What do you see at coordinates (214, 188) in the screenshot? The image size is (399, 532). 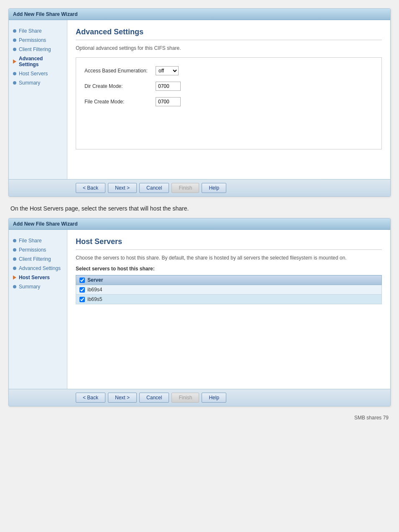 I see `wizard1-help-button: Help` at bounding box center [214, 188].